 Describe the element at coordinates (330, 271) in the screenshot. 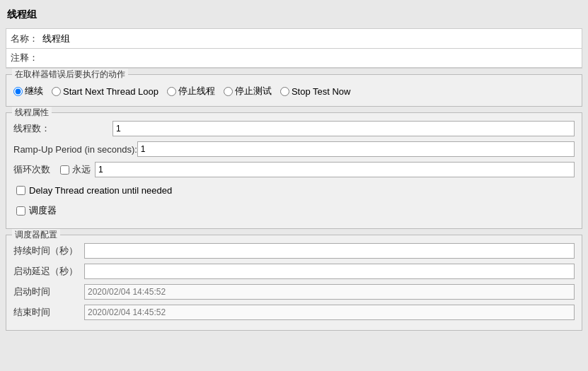

I see `startup-delay-input` at that location.